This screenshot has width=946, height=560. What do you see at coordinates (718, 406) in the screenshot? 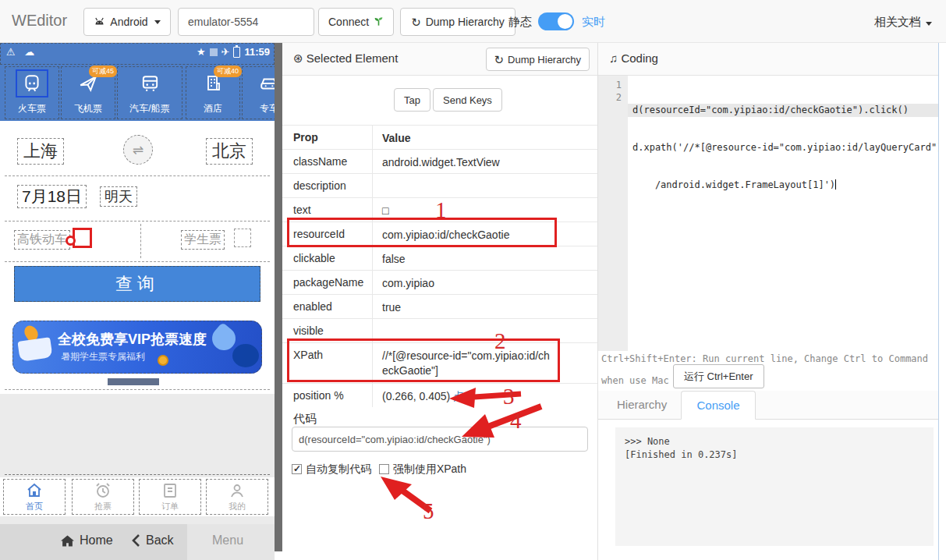
I see `tab-console: Console` at bounding box center [718, 406].